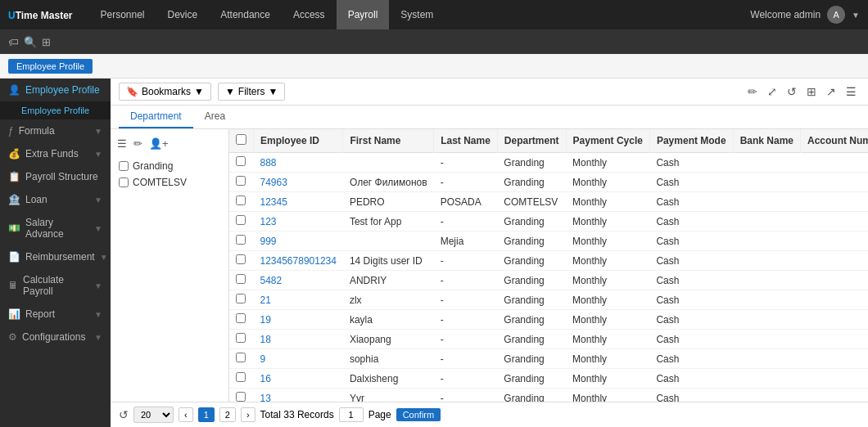  I want to click on employee-id-link: 999, so click(269, 241).